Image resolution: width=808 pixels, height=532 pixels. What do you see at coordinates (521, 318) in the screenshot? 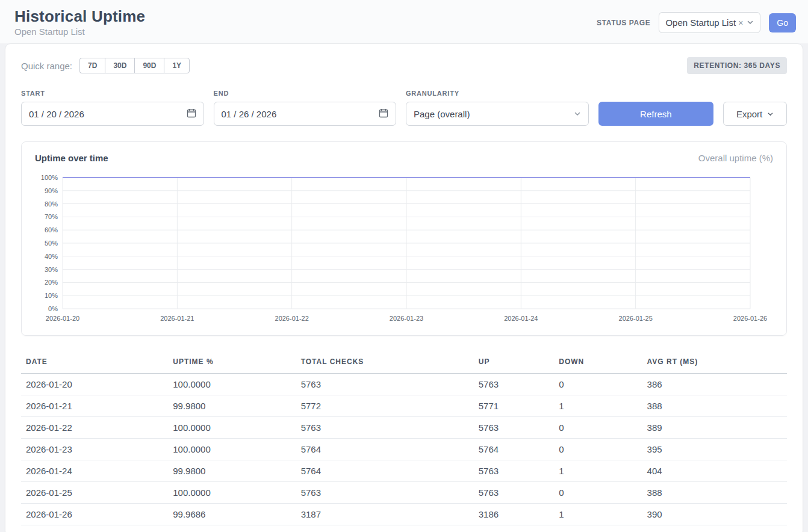
I see `svg-text: 2026-01-24` at bounding box center [521, 318].